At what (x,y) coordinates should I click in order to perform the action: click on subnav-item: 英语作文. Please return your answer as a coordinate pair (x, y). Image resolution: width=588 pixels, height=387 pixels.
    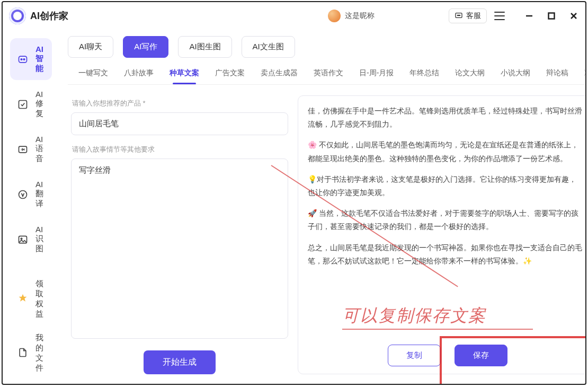
    Looking at the image, I should click on (328, 75).